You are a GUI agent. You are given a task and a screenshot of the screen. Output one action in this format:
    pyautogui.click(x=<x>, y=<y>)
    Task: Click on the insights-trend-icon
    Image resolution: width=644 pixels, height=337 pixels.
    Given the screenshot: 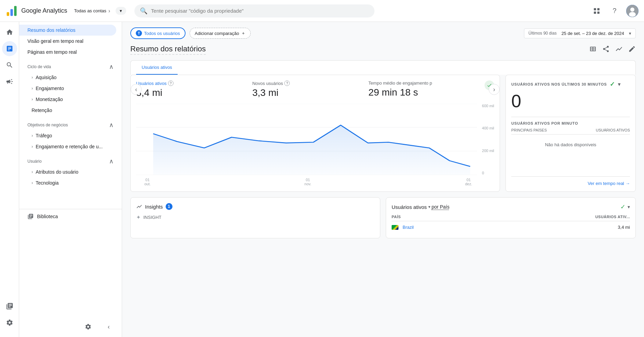 What is the action you would take?
    pyautogui.click(x=139, y=207)
    